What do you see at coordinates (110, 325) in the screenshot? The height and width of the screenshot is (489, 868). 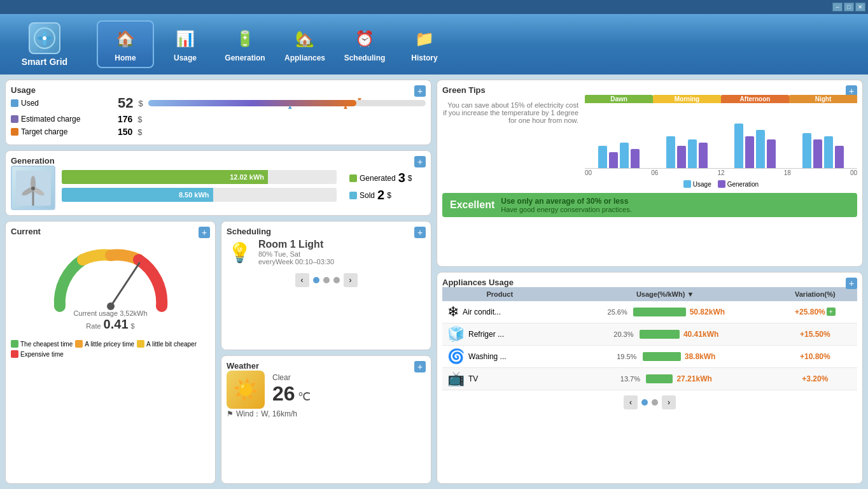 I see `rate-row: Rate 0.41 $` at bounding box center [110, 325].